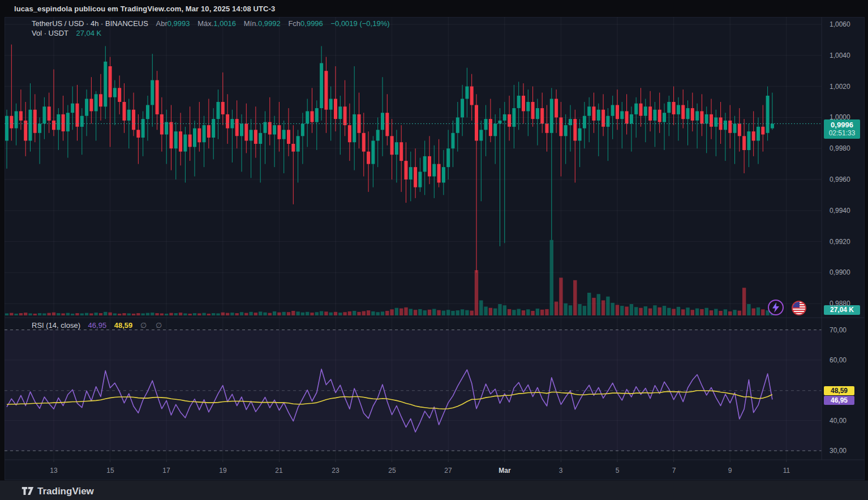 The width and height of the screenshot is (868, 500). What do you see at coordinates (173, 24) in the screenshot?
I see `open-pair: Abr0,9993` at bounding box center [173, 24].